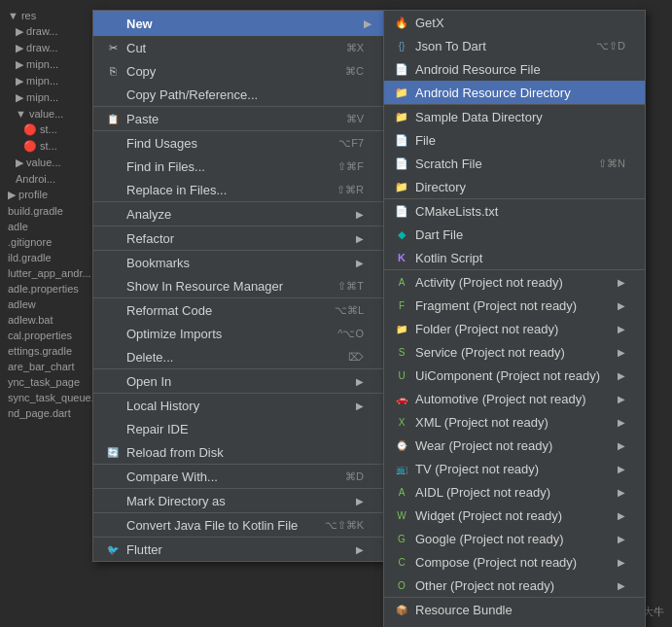 Image resolution: width=672 pixels, height=627 pixels. Describe the element at coordinates (238, 143) in the screenshot. I see `menu-item-find-usages: Find Usages ⌥F7` at that location.